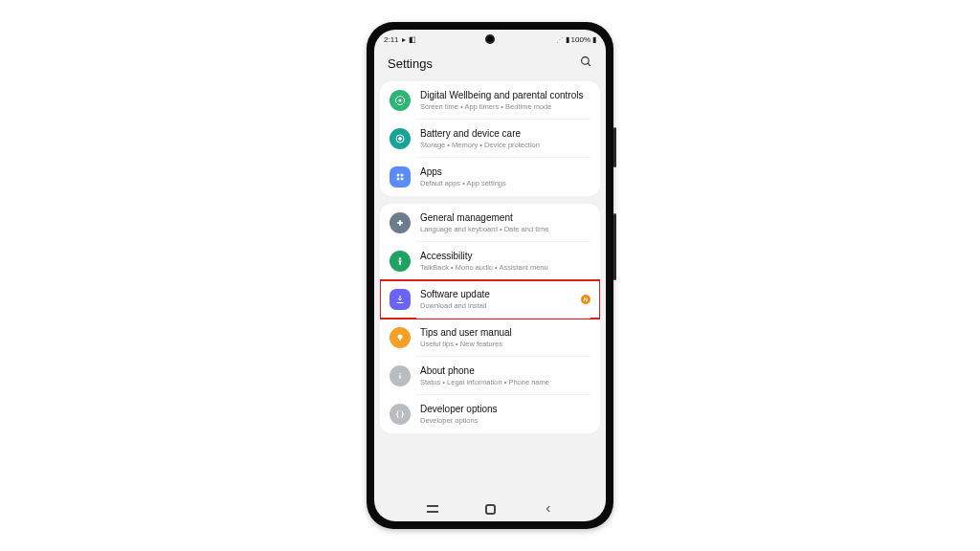 The image size is (980, 551). Describe the element at coordinates (490, 261) in the screenshot. I see `settings-item-accessibility: Accessibility TalkBack • Mono audio • As…` at that location.